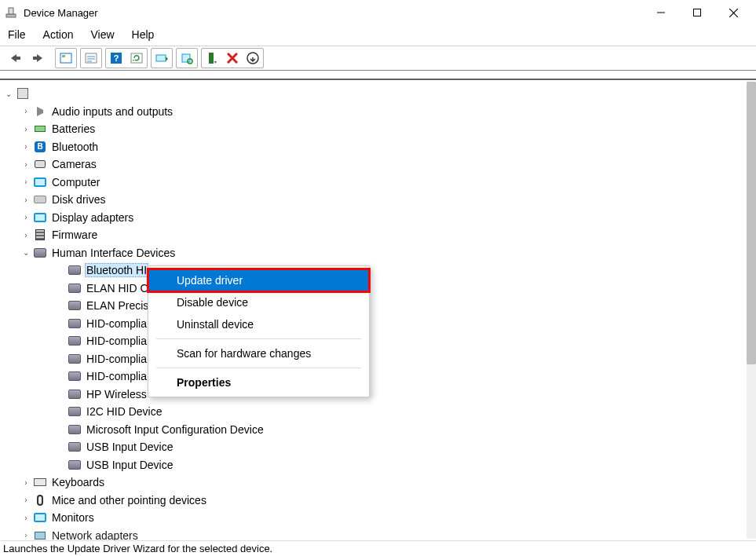 The image size is (756, 556). I want to click on tree-category: ⌄Human Interface Devices, so click(374, 253).